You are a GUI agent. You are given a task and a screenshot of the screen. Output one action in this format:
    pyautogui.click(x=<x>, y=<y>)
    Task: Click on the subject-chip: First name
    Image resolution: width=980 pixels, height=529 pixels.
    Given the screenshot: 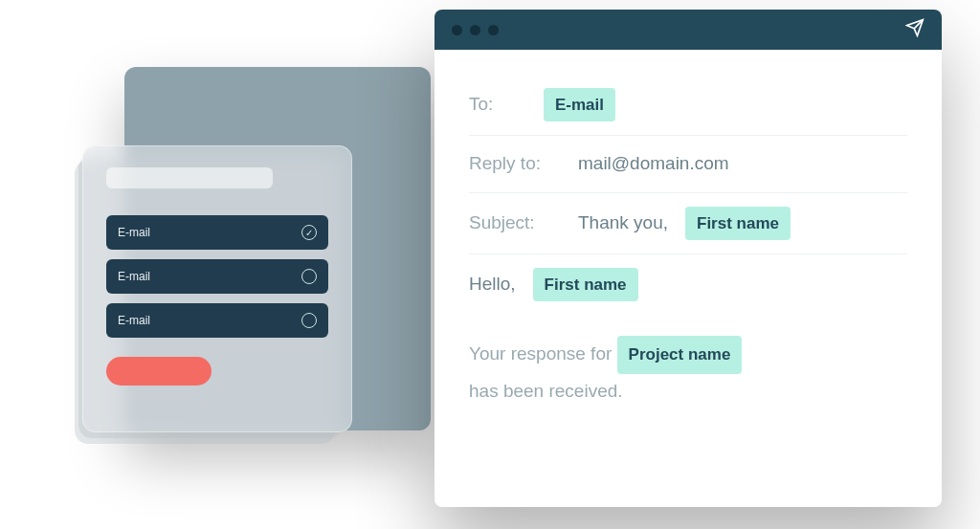 What is the action you would take?
    pyautogui.click(x=738, y=224)
    